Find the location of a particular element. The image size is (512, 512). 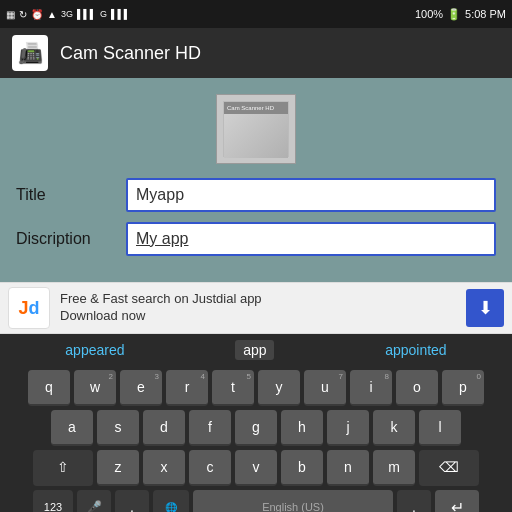

ad-line1: Free & Fast search on Justdial app is located at coordinates (258, 300).